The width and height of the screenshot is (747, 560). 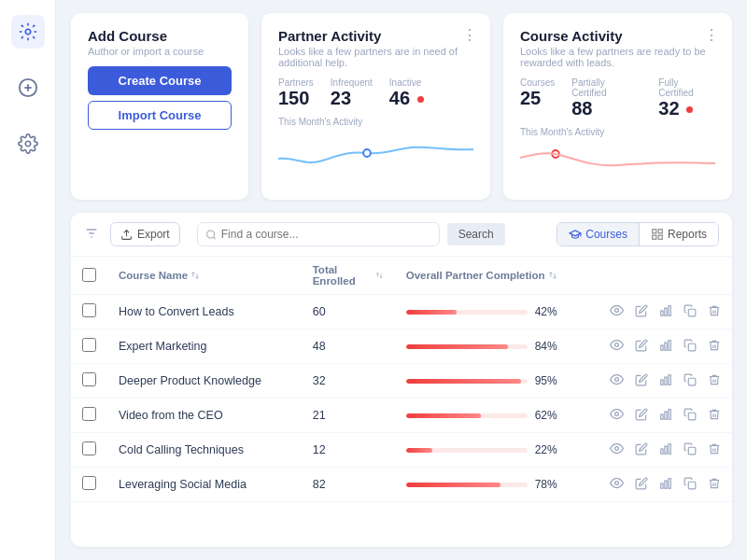 What do you see at coordinates (497, 416) in the screenshot?
I see `cell-completion-4: 62%` at bounding box center [497, 416].